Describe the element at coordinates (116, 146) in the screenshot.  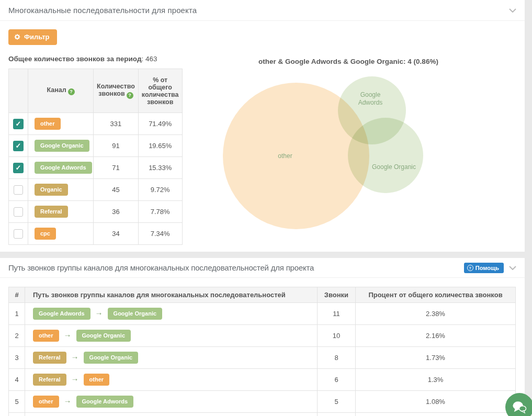
I see `calls-cell: 91` at that location.